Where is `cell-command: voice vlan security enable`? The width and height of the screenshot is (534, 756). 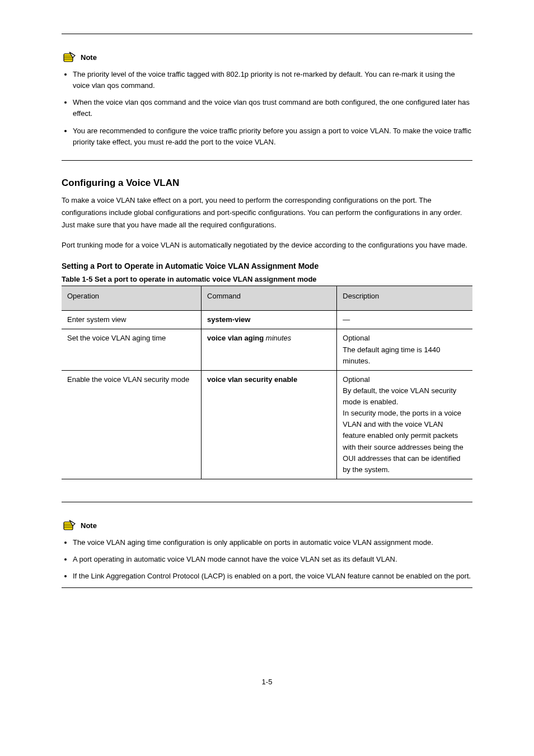 cell-command: voice vlan security enable is located at coordinates (269, 424).